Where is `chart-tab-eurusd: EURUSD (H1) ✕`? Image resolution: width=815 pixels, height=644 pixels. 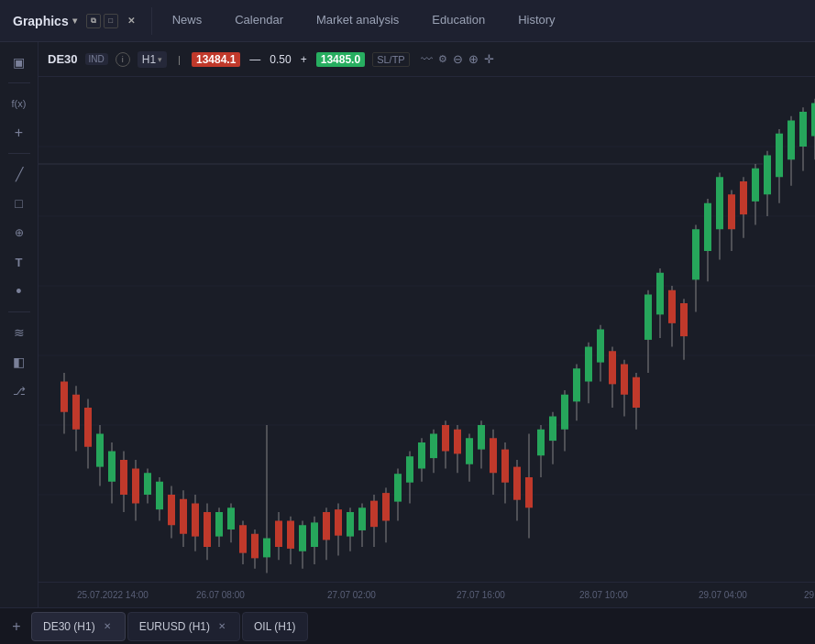
chart-tab-eurusd: EURUSD (H1) ✕ is located at coordinates (183, 627).